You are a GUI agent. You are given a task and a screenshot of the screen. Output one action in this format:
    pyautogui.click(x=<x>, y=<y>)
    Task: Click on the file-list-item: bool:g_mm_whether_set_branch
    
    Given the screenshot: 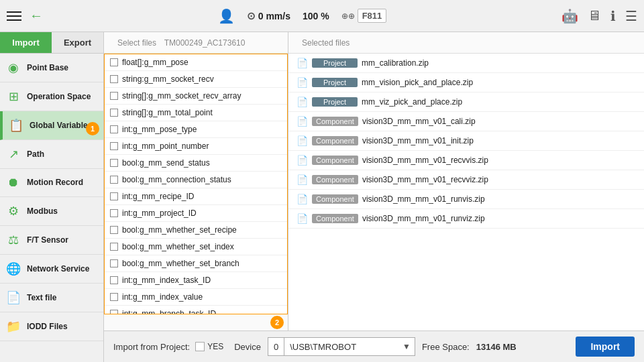 What is the action you would take?
    pyautogui.click(x=196, y=264)
    